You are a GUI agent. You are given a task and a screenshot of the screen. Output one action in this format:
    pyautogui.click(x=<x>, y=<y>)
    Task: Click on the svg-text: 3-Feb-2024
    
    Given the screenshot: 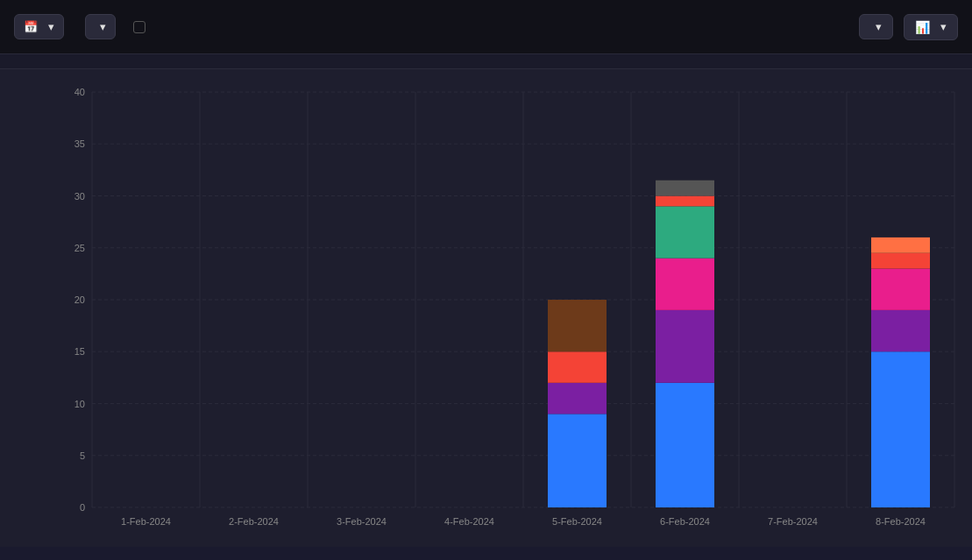 What is the action you would take?
    pyautogui.click(x=361, y=521)
    